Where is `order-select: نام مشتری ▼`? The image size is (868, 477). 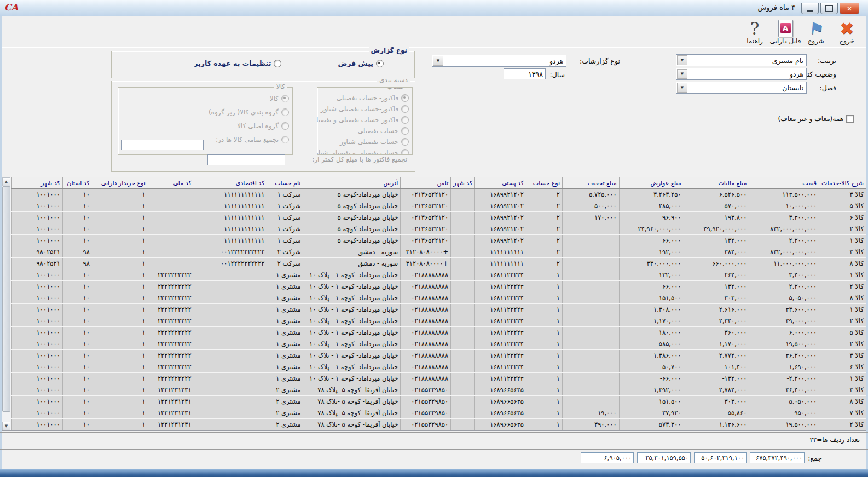 order-select: نام مشتری ▼ is located at coordinates (741, 60).